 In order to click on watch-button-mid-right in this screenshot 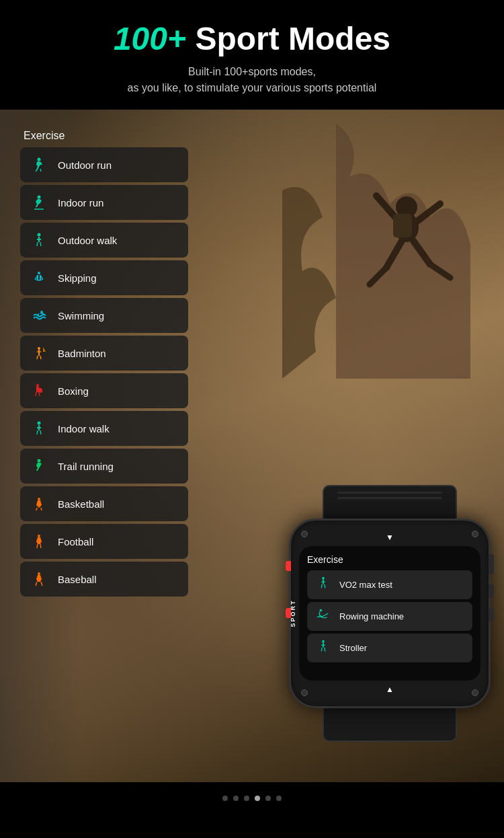, I will do `click(491, 591)`.